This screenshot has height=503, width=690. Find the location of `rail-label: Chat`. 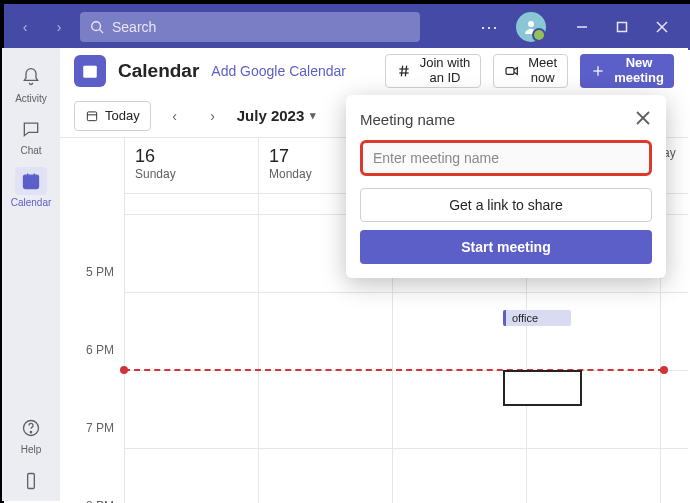

rail-label: Chat is located at coordinates (30, 150).